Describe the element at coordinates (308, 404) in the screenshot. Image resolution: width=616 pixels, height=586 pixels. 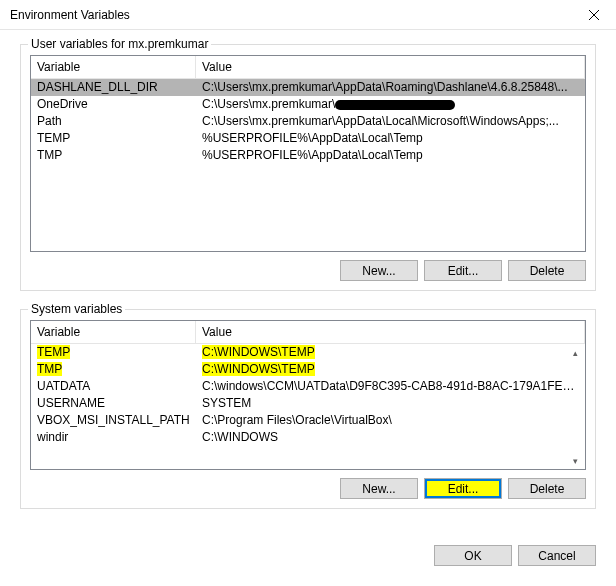
I see `table-row: USERNAME SYSTEM` at that location.